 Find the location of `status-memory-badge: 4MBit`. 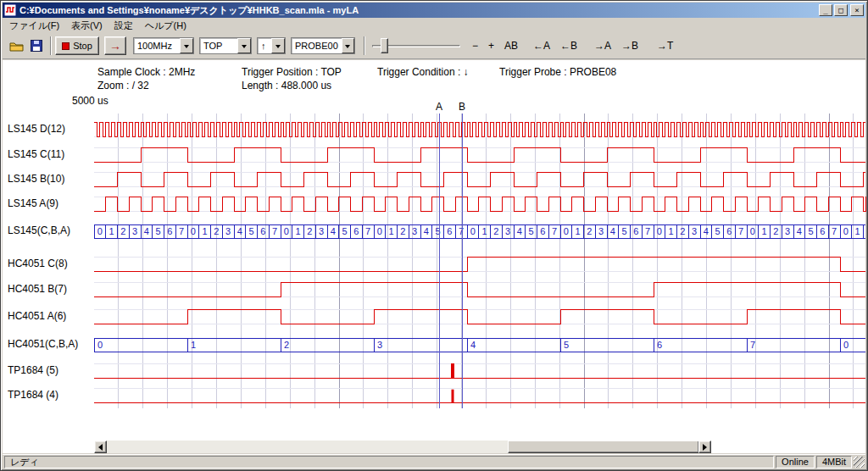

status-memory-badge: 4MBit is located at coordinates (834, 463).